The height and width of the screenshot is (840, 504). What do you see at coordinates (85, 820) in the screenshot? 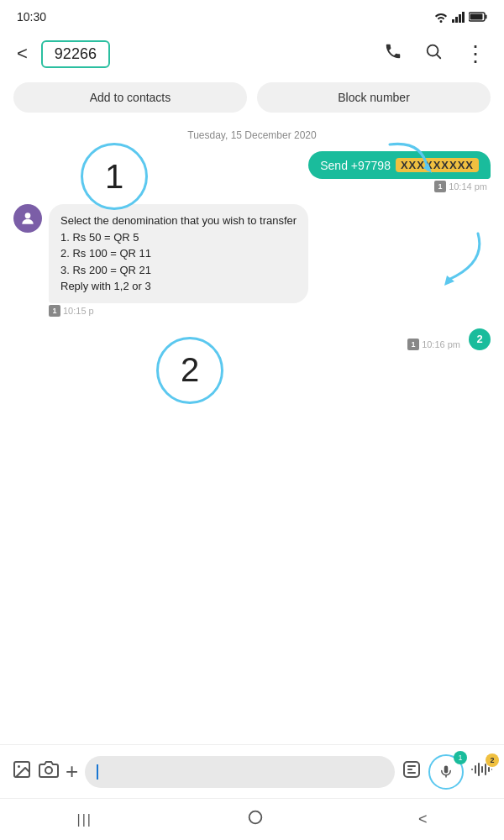
I see `recent-apps-button: |||` at bounding box center [85, 820].